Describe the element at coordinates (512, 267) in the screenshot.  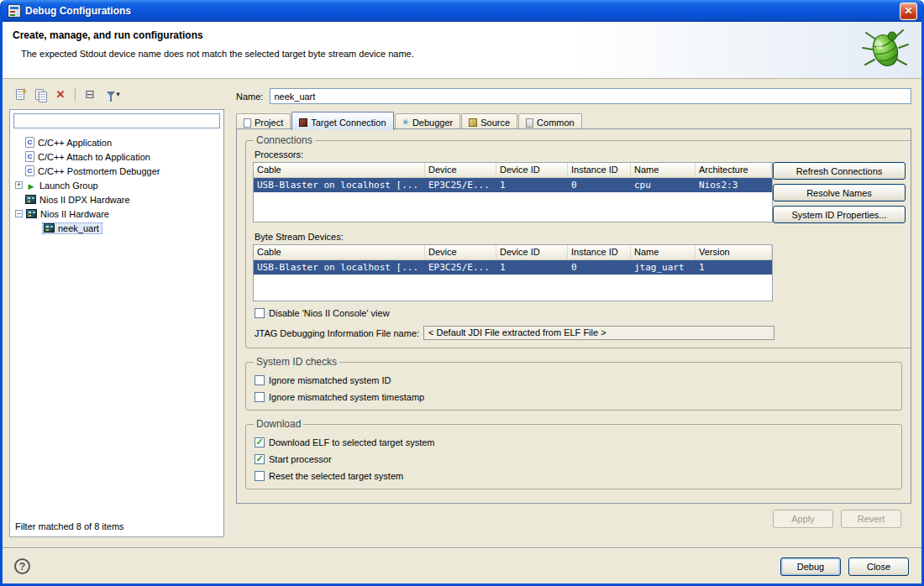
I see `byte-stream-table-row: USB-Blaster on localhost [... EP3C25/E..…` at that location.